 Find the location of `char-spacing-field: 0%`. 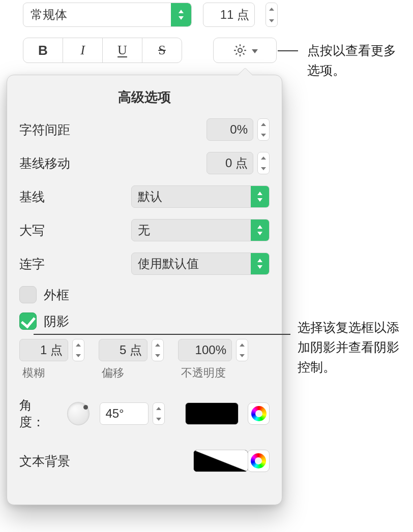

char-spacing-field: 0% is located at coordinates (230, 130).